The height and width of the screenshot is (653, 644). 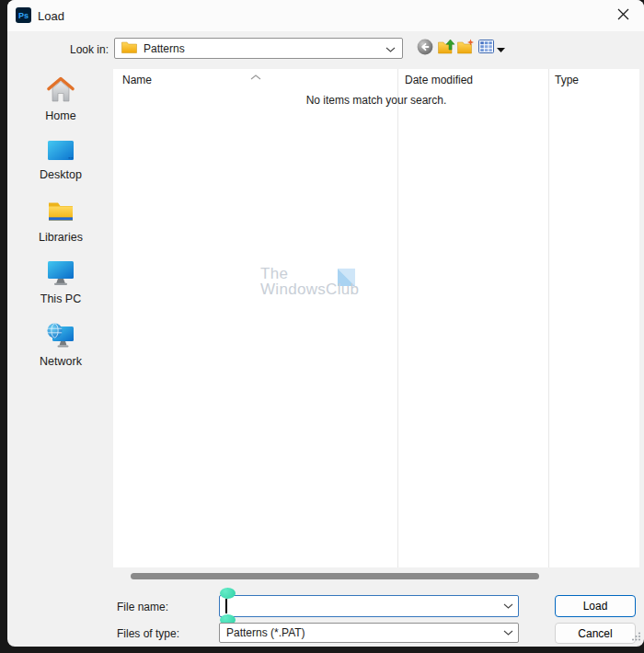 I want to click on file-name-input, so click(x=369, y=606).